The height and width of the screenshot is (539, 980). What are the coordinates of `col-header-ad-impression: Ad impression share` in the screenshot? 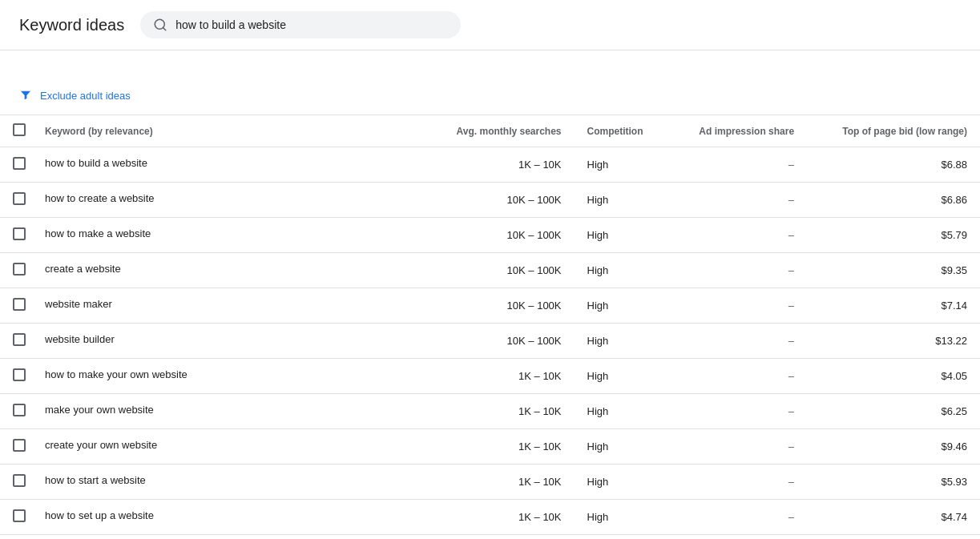 It's located at (737, 131).